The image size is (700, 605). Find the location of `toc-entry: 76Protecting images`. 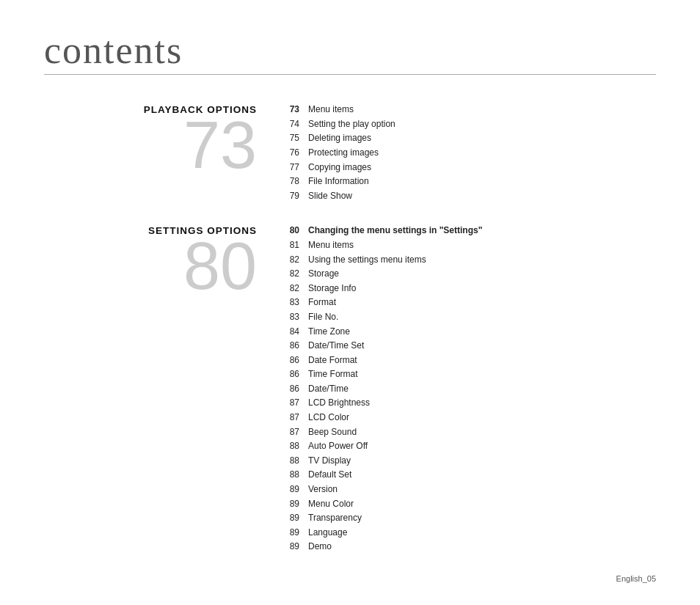

toc-entry: 76Protecting images is located at coordinates (467, 153).